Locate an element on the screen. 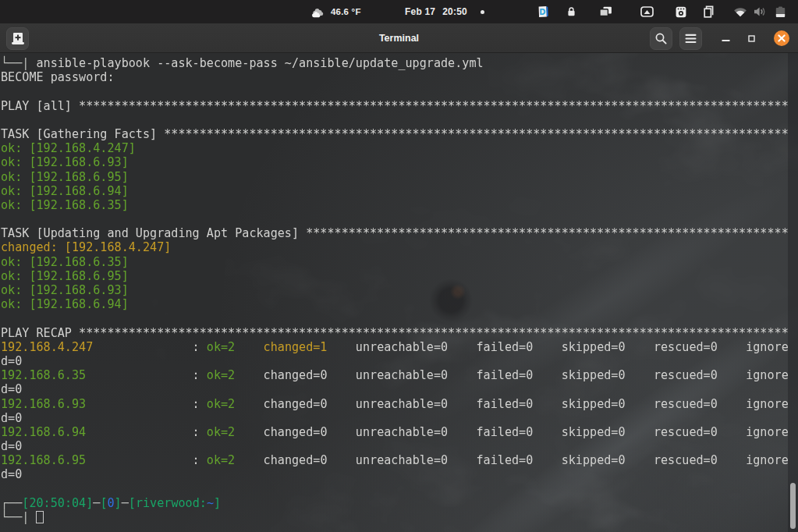 The height and width of the screenshot is (532, 798). close-button is located at coordinates (782, 38).